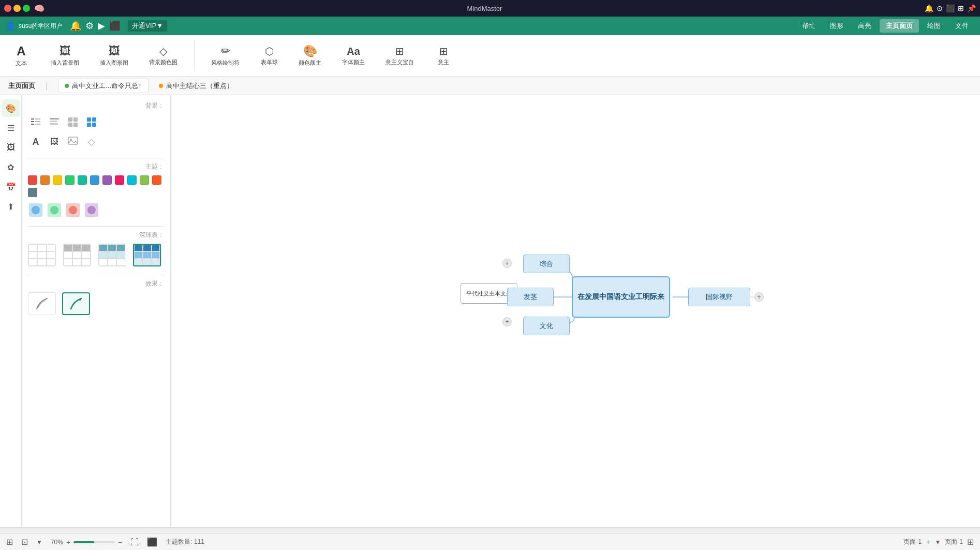  What do you see at coordinates (546, 264) in the screenshot?
I see `node-top: 综合` at bounding box center [546, 264].